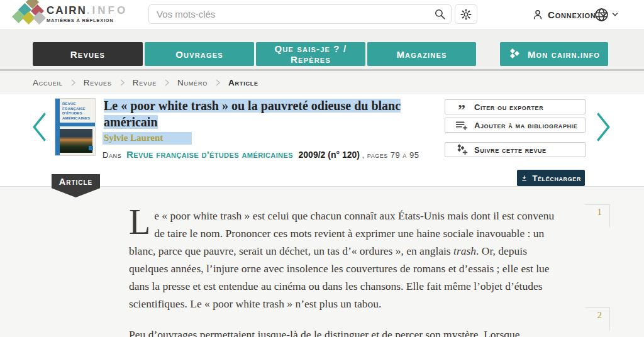 The image size is (644, 337). What do you see at coordinates (515, 54) in the screenshot?
I see `cairn-diamonds-icon` at bounding box center [515, 54].